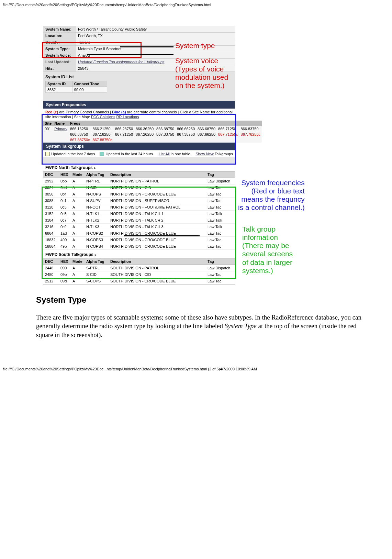  Describe the element at coordinates (164, 154) in the screenshot. I see `list-all-link: List All` at that location.